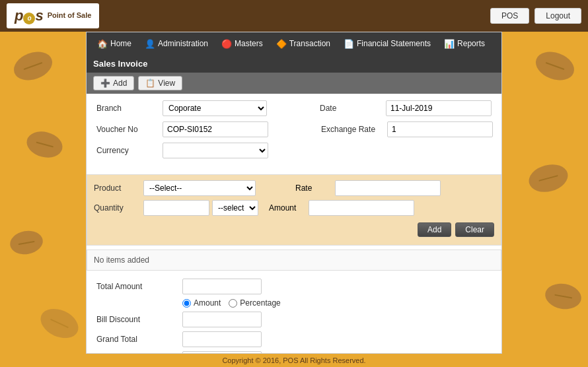 This screenshot has width=588, height=367. Describe the element at coordinates (354, 129) in the screenshot. I see `exchange-rate-label: Exchange Rate` at that location.